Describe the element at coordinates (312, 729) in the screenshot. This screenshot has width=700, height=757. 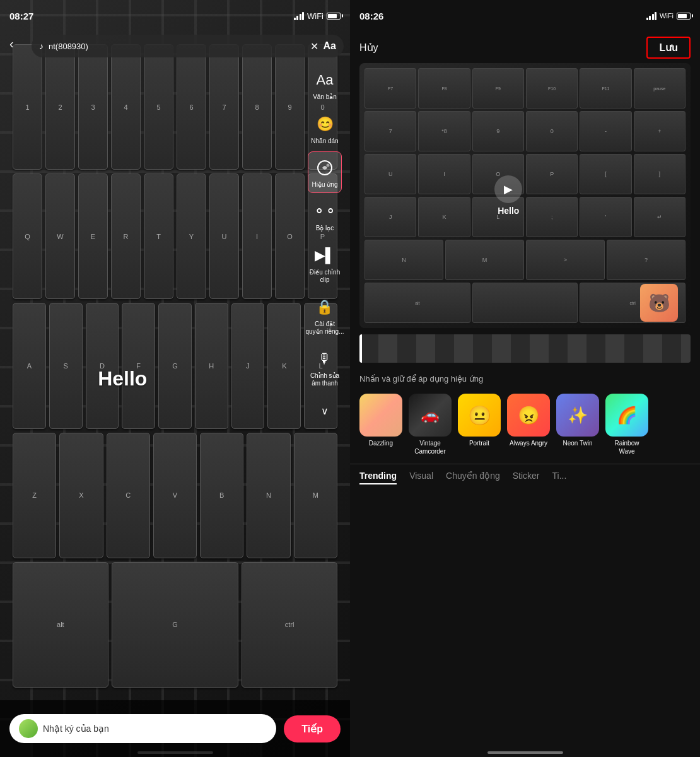
I see `next-button: Tiếp` at that location.